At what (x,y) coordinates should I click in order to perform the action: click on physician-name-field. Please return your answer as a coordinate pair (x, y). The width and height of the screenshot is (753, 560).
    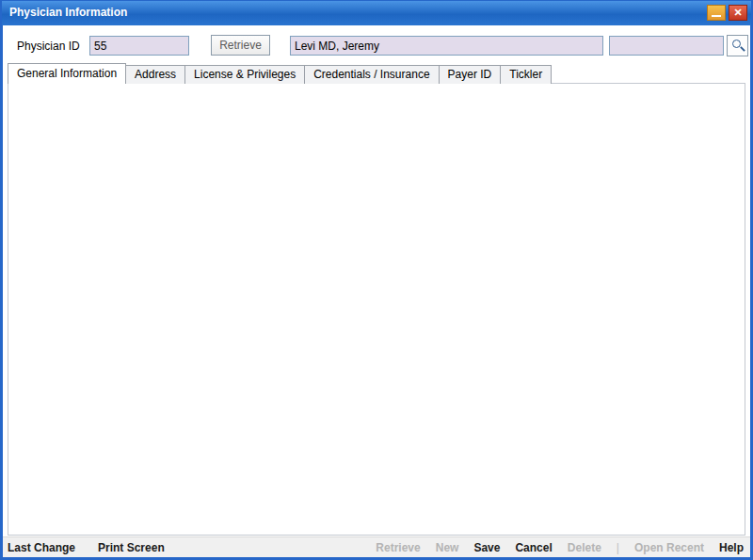
    Looking at the image, I should click on (446, 45).